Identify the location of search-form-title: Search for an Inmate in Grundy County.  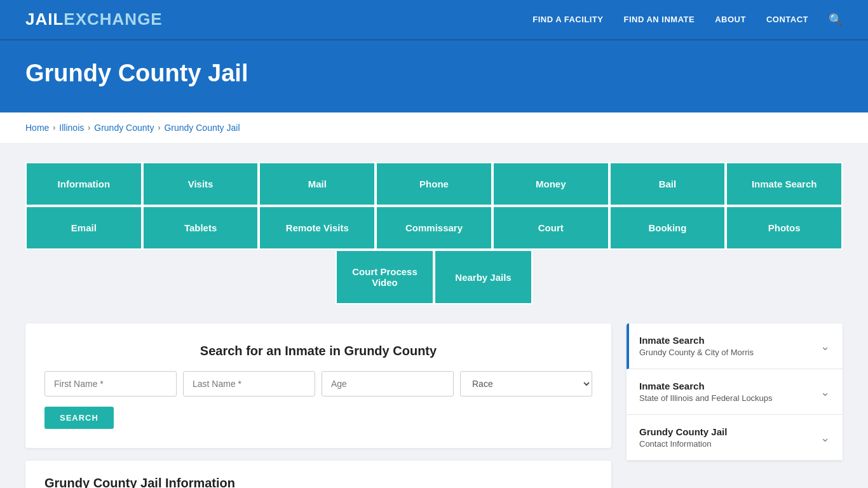
(318, 351).